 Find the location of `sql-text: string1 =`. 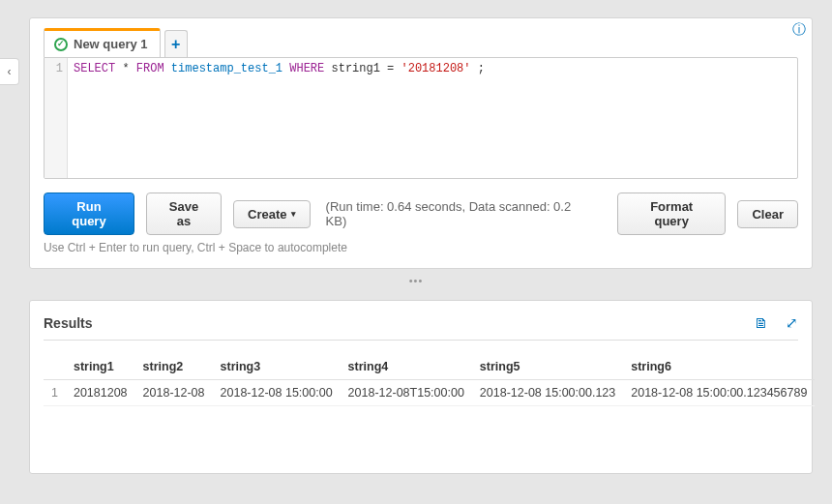

sql-text: string1 = is located at coordinates (362, 69).